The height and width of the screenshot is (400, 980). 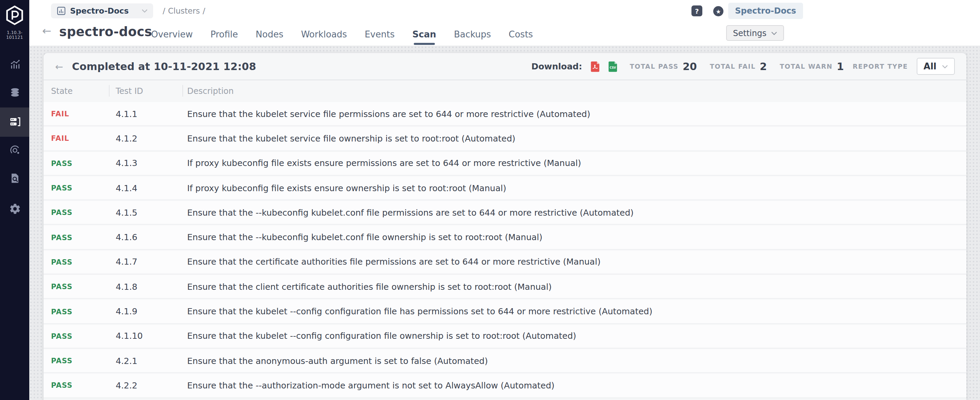 What do you see at coordinates (164, 11) in the screenshot?
I see `breadcrumb-slash: /` at bounding box center [164, 11].